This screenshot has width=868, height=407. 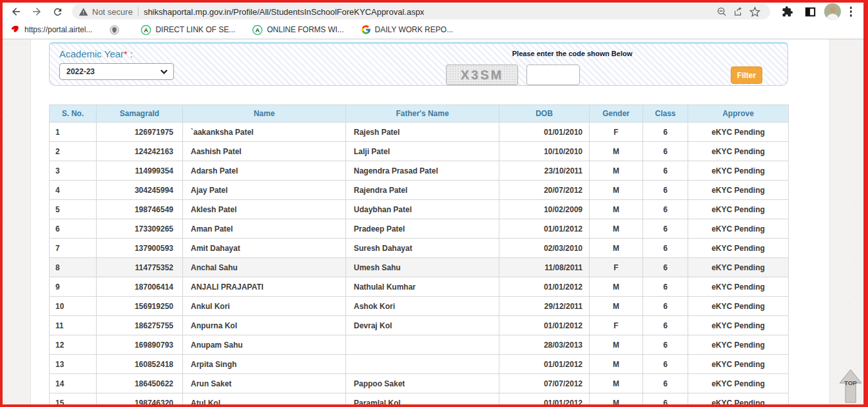 What do you see at coordinates (746, 75) in the screenshot?
I see `filter-button: Filter` at bounding box center [746, 75].